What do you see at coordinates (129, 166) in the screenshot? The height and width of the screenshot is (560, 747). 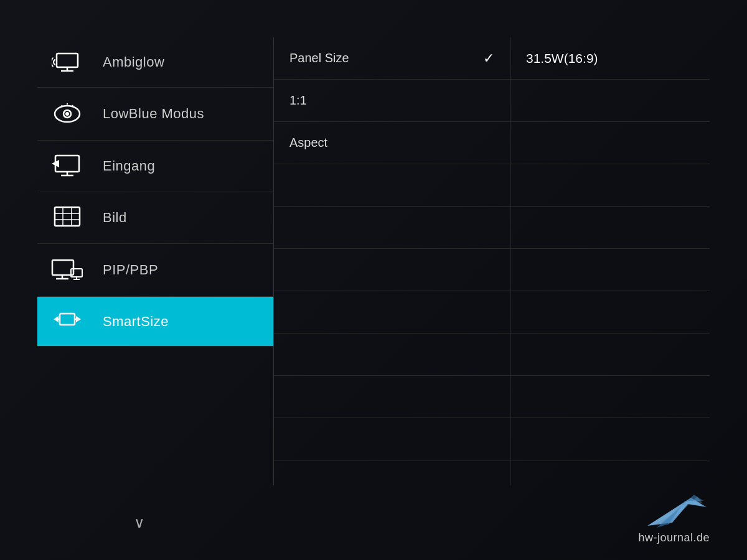 I see `sidebar-label-eingang: Eingang` at bounding box center [129, 166].